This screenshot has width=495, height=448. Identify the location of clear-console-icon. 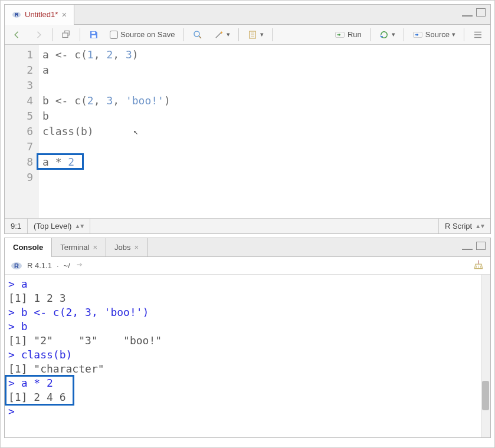
(478, 265).